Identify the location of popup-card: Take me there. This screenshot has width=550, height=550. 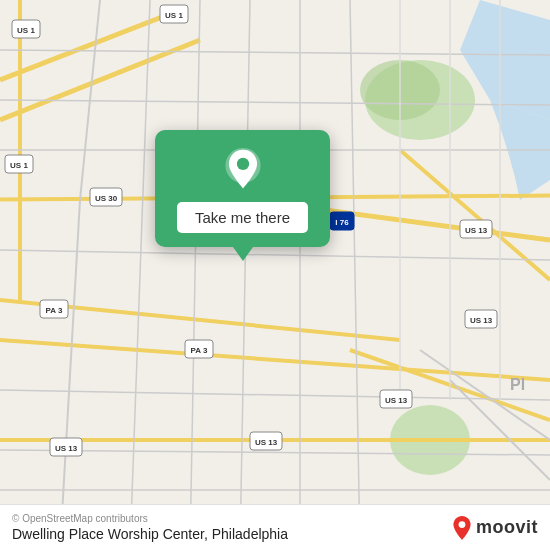
(242, 188).